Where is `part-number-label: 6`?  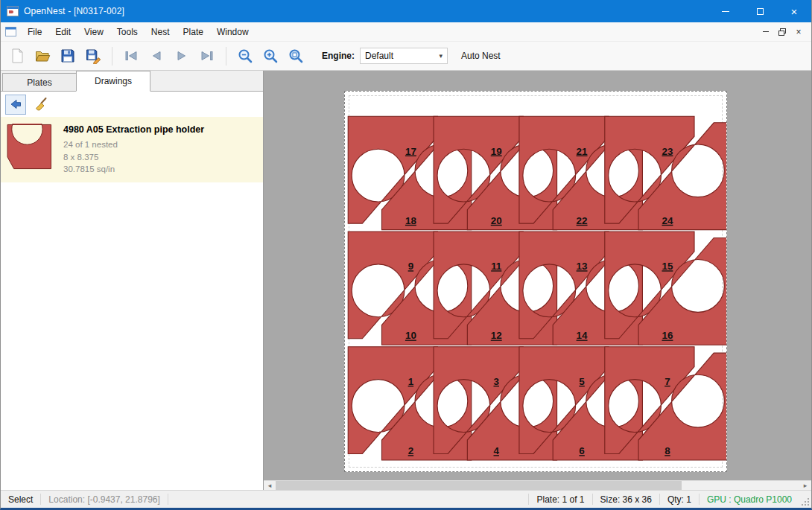 part-number-label: 6 is located at coordinates (581, 451).